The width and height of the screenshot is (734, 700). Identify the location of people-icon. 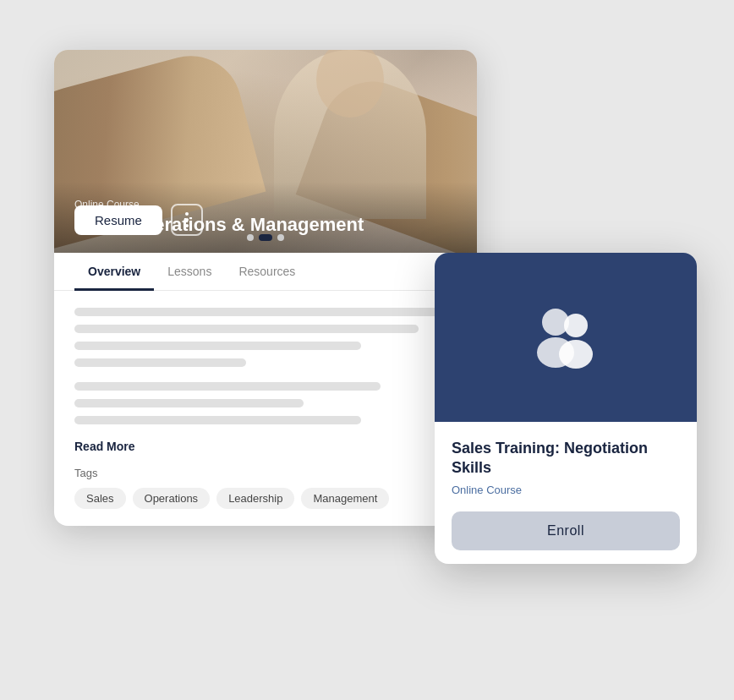
(566, 337).